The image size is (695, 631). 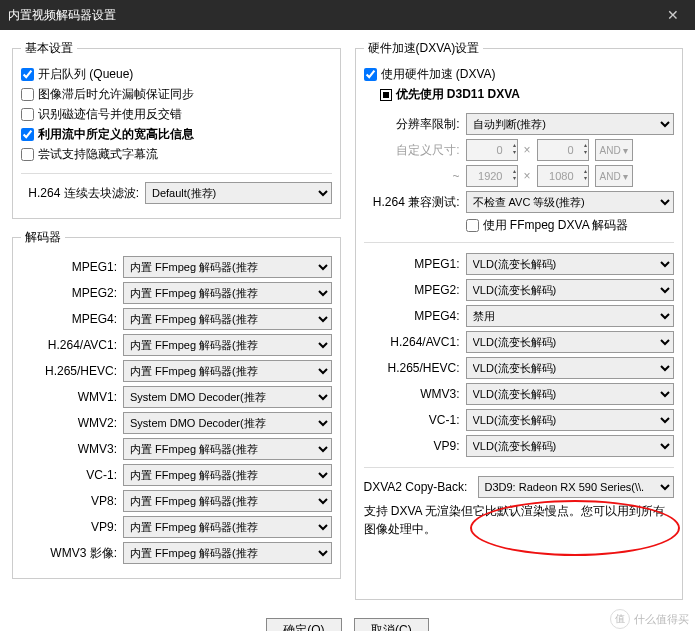 I want to click on watermark-badge-icon: 值, so click(x=620, y=619).